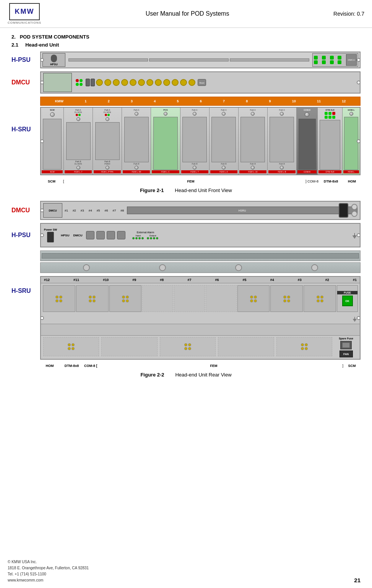 The image size is (372, 588). What do you see at coordinates (15, 45) in the screenshot?
I see `sub-number: 2.1` at bounding box center [15, 45].